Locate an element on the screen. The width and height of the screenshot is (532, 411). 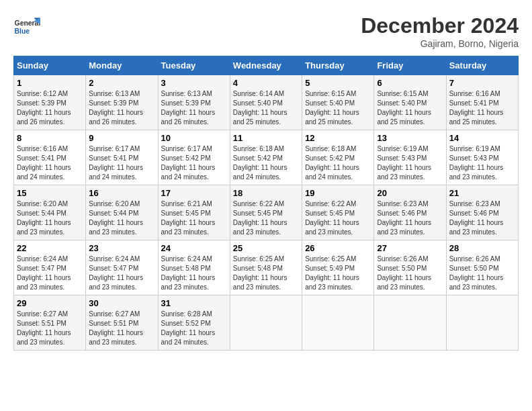
day-number: 22 is located at coordinates (50, 248).